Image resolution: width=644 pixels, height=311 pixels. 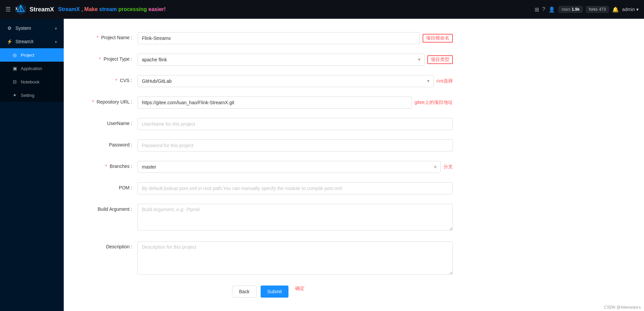 I want to click on title-stream: stream, so click(x=107, y=9).